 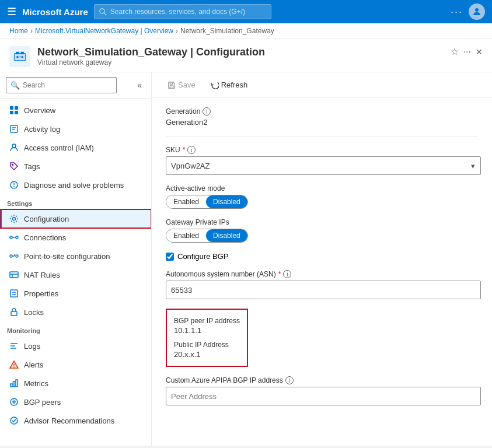 I want to click on logs-icon, so click(x=14, y=346).